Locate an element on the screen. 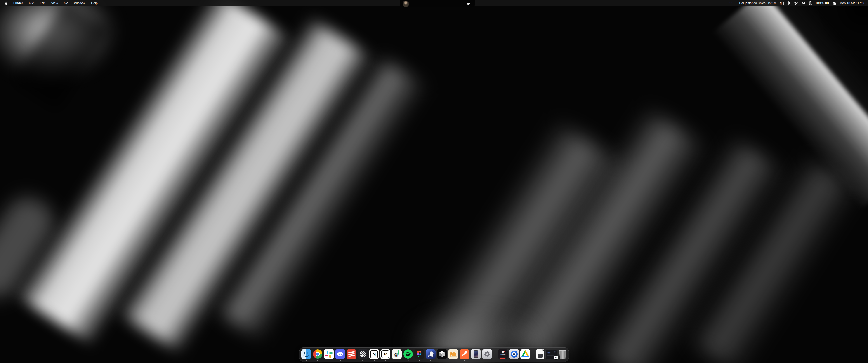  apple-menu is located at coordinates (6, 3).